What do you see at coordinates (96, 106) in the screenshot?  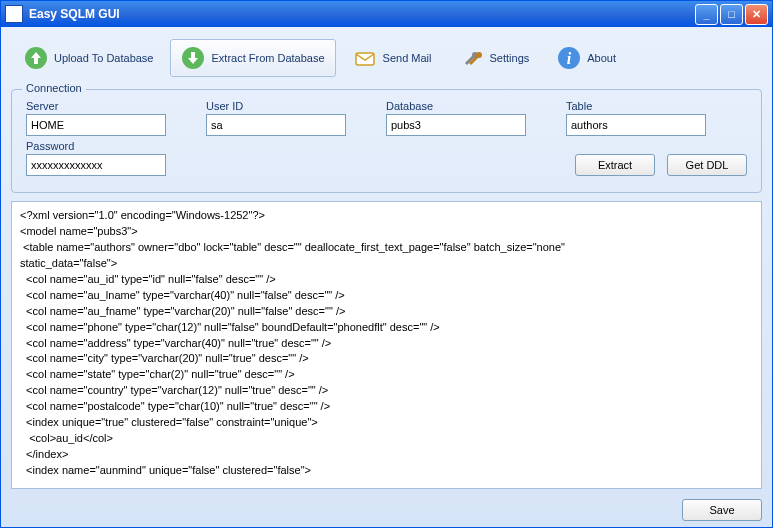 I see `server-label: Server` at bounding box center [96, 106].